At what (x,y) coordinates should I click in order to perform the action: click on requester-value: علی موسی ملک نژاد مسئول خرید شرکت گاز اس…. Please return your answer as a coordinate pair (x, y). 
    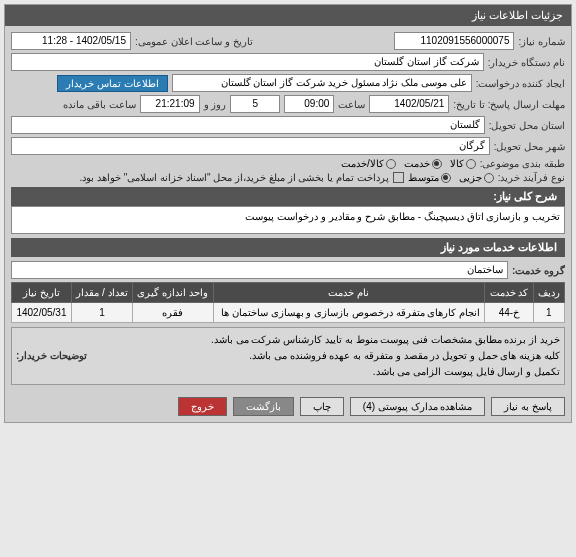
    Looking at the image, I should click on (322, 83).